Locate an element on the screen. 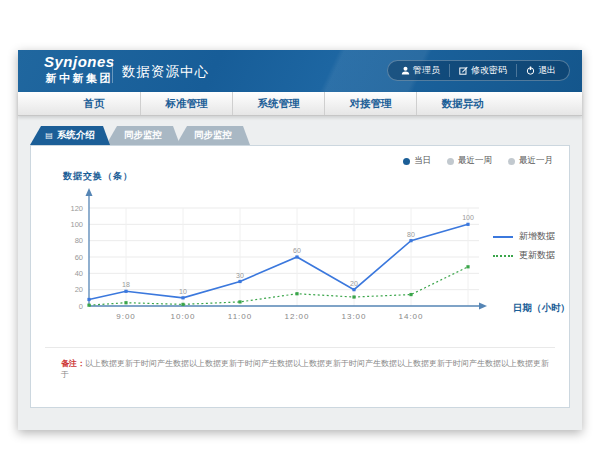 This screenshot has height=450, width=600. user-action-管理员: 管理员 is located at coordinates (420, 70).